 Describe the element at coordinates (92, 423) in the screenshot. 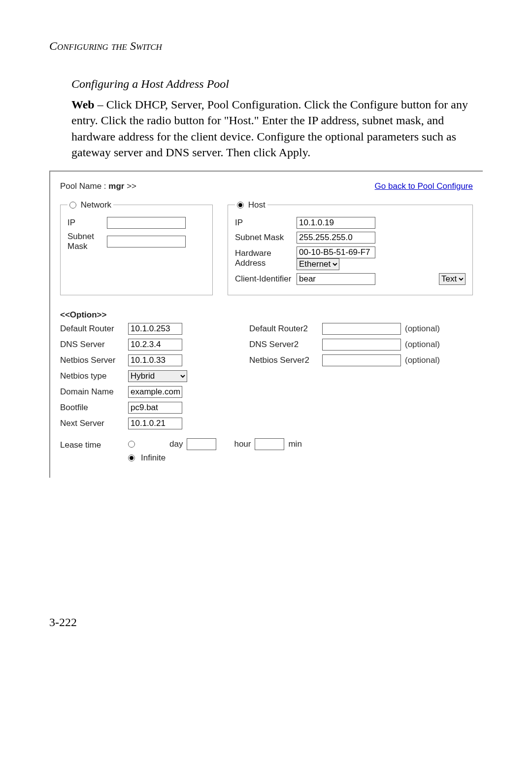

I see `next-server-label: Next Server` at that location.